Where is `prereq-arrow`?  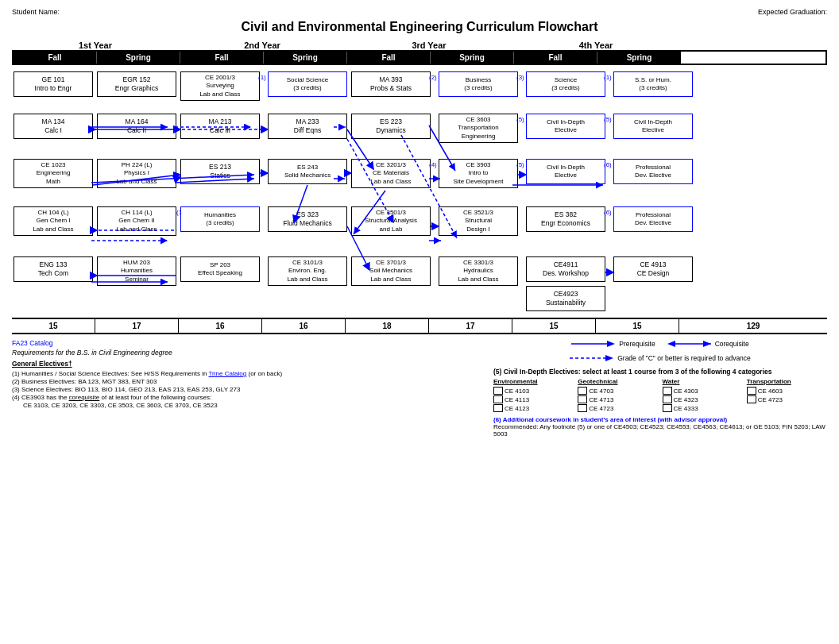 prereq-arrow is located at coordinates (593, 344).